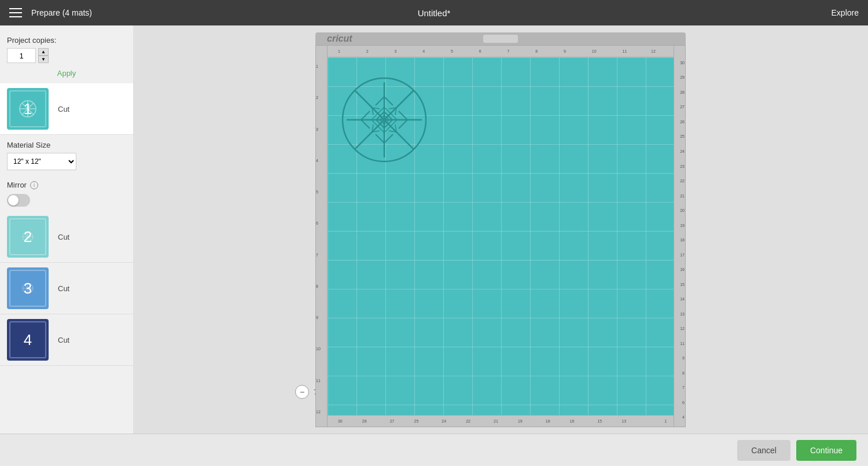  What do you see at coordinates (28, 109) in the screenshot?
I see `mat-number-1: 1` at bounding box center [28, 109].